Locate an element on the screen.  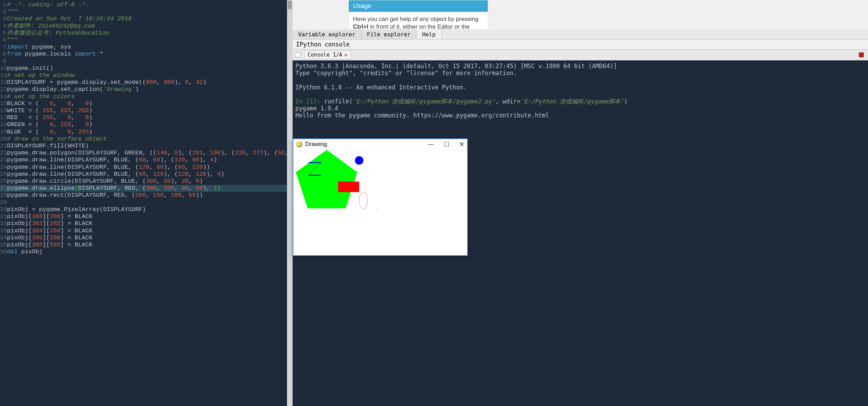
code-line: 15BLACK = ( 0, 0, 0) is located at coordinates (146, 104).